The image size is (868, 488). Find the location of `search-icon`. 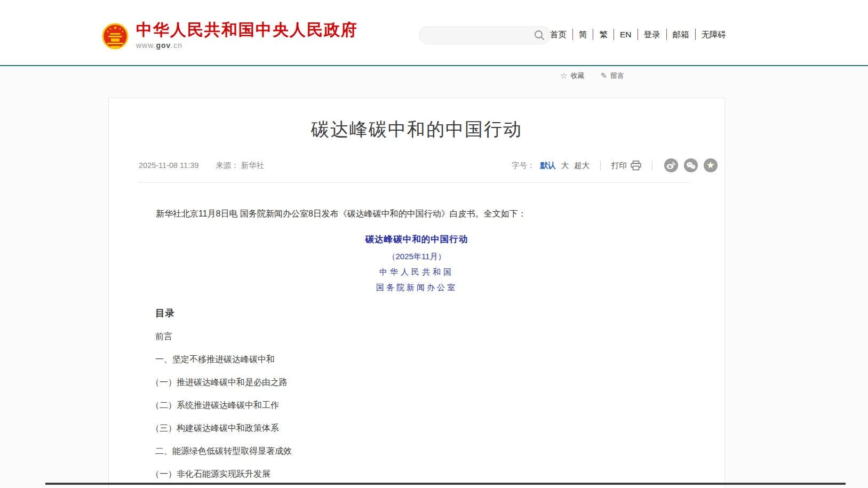

search-icon is located at coordinates (539, 35).